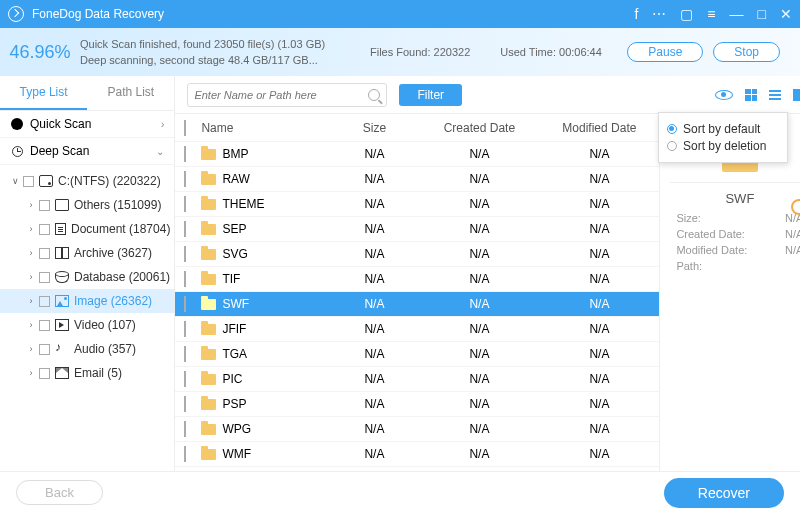 Image resolution: width=800 pixels, height=513 pixels. Describe the element at coordinates (417, 404) in the screenshot. I see `table-row: PSPN/AN/AN/A` at that location.